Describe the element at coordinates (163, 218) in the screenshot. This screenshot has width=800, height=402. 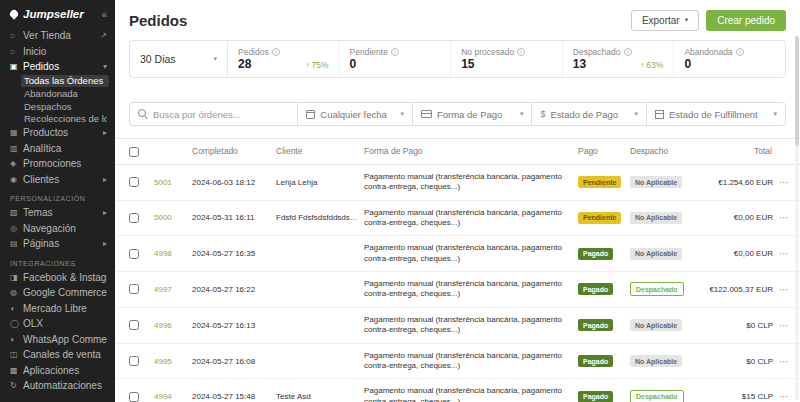
I see `order-id-link: 5000` at that location.